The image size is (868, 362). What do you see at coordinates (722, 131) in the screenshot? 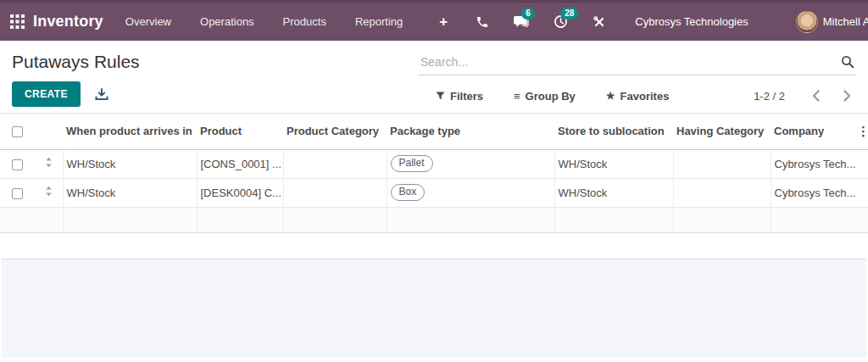
I see `column-header-having-category: Having Category` at bounding box center [722, 131].